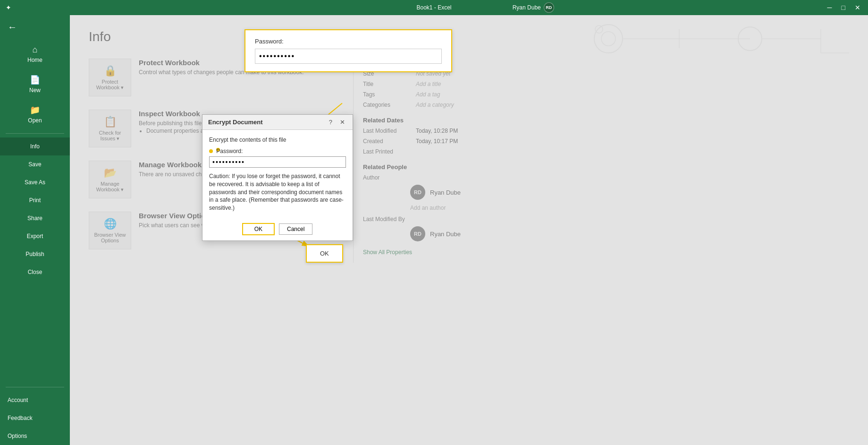 This screenshot has height=445, width=868. Describe the element at coordinates (549, 8) in the screenshot. I see `user-avatar-small: RD` at that location.